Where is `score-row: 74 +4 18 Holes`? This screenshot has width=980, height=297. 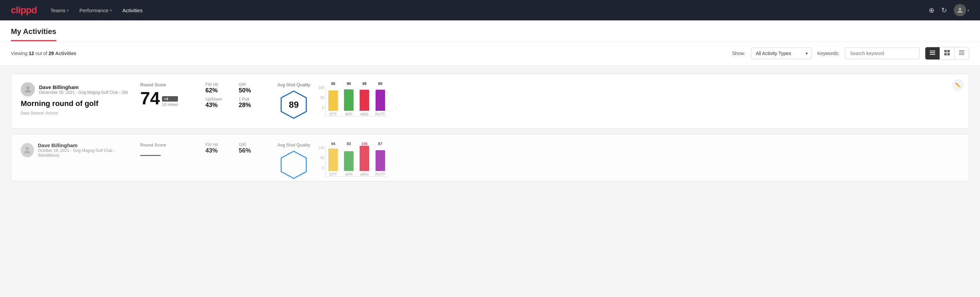 score-row: 74 +4 18 Holes is located at coordinates (167, 98).